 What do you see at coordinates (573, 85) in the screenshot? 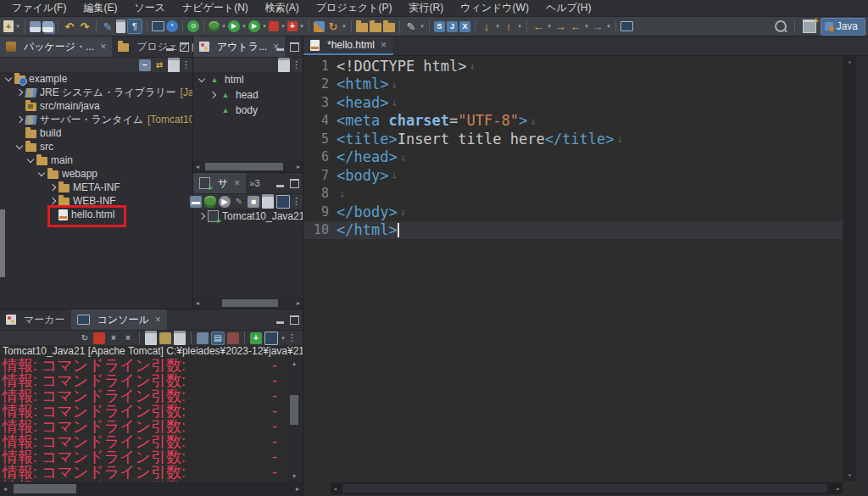
I see `code-line-2: 2<html>↓` at bounding box center [573, 85].